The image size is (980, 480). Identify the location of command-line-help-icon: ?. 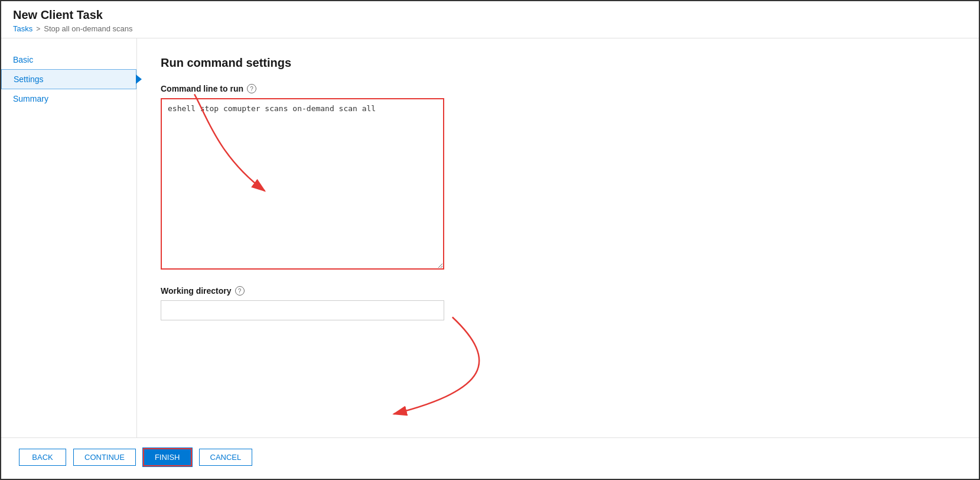
(252, 89).